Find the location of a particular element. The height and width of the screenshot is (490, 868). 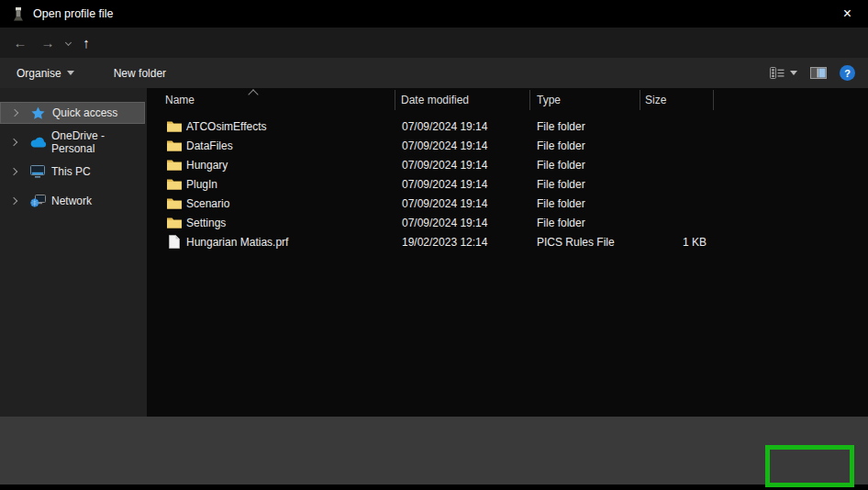

file-row-datafiles: DataFiles 07/09/2024 19:14 File folder is located at coordinates (507, 145).